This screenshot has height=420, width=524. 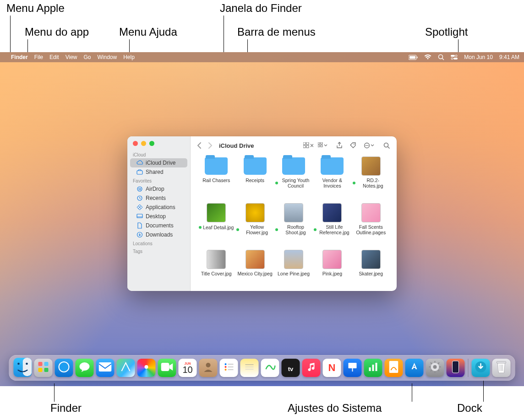 What do you see at coordinates (229, 368) in the screenshot?
I see `reminders-icon` at bounding box center [229, 368].